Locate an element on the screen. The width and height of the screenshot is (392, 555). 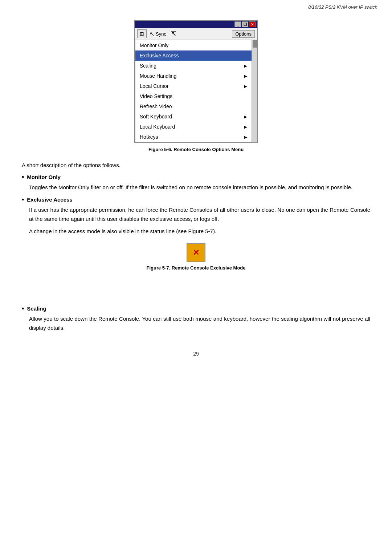
exclusive-mode-icon is located at coordinates (196, 253).